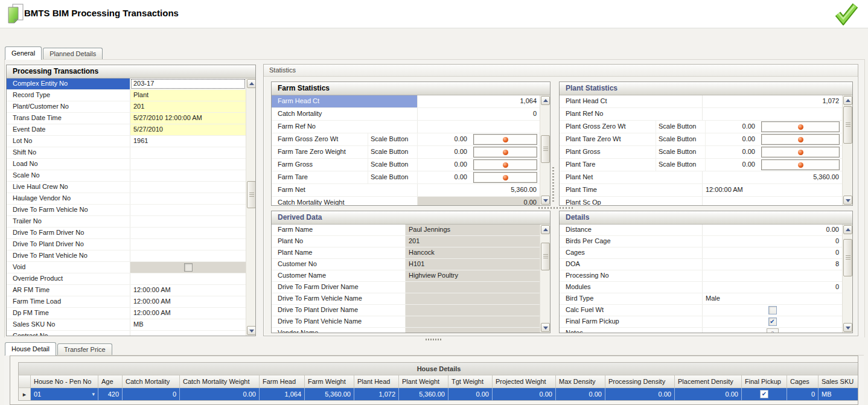 The image size is (868, 405). Describe the element at coordinates (701, 264) in the screenshot. I see `property-row: DOA8` at that location.